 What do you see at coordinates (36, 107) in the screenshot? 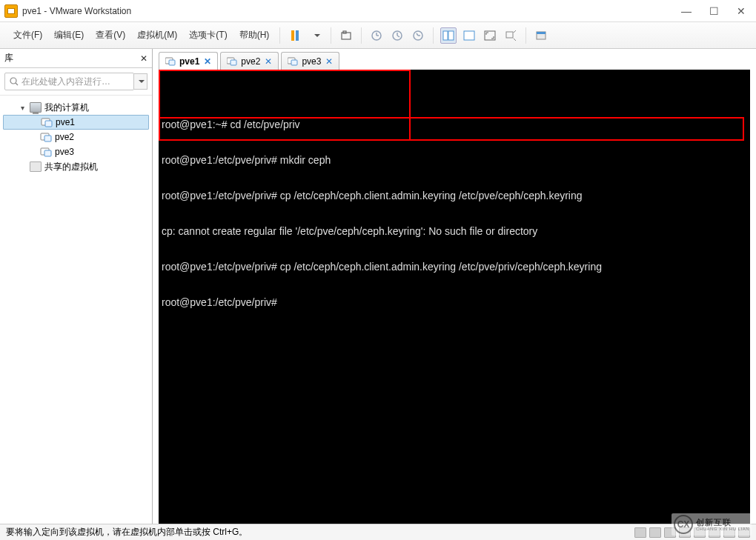
I see `computer-icon` at bounding box center [36, 107].